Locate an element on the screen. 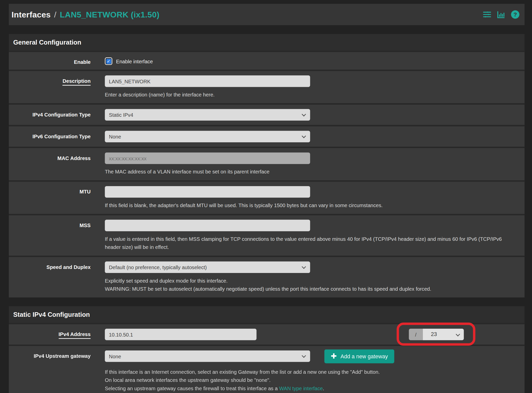  panel-title: Static IPv4 Configuration is located at coordinates (52, 315).